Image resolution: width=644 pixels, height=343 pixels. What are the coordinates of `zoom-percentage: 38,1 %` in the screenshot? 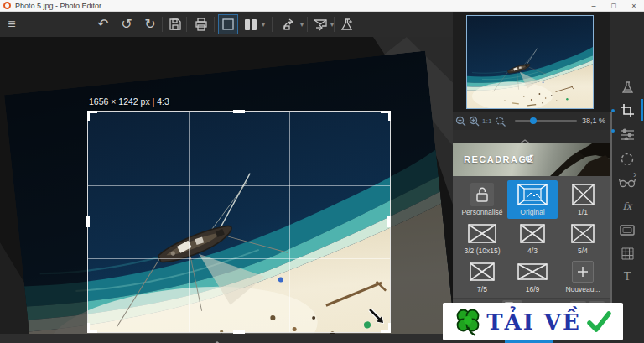 It's located at (594, 121).